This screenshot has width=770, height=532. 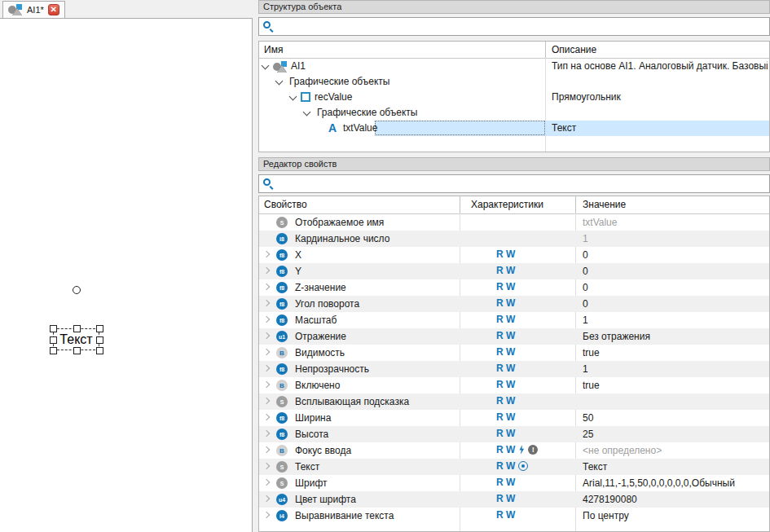 What do you see at coordinates (660, 66) in the screenshot?
I see `tree-item-description: Тип на основе AI1. Аналоговый датчик. Ба…` at bounding box center [660, 66].